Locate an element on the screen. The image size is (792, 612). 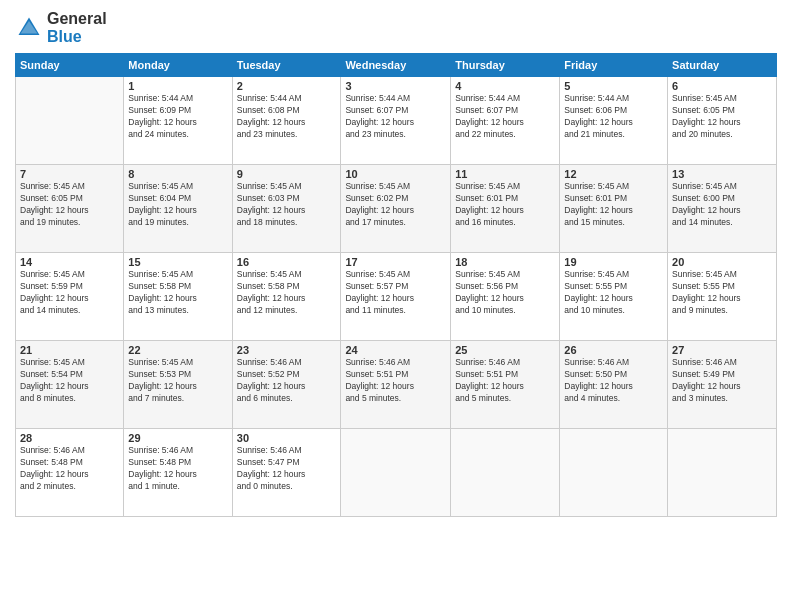
weekday-header: Tuesday is located at coordinates (286, 66).